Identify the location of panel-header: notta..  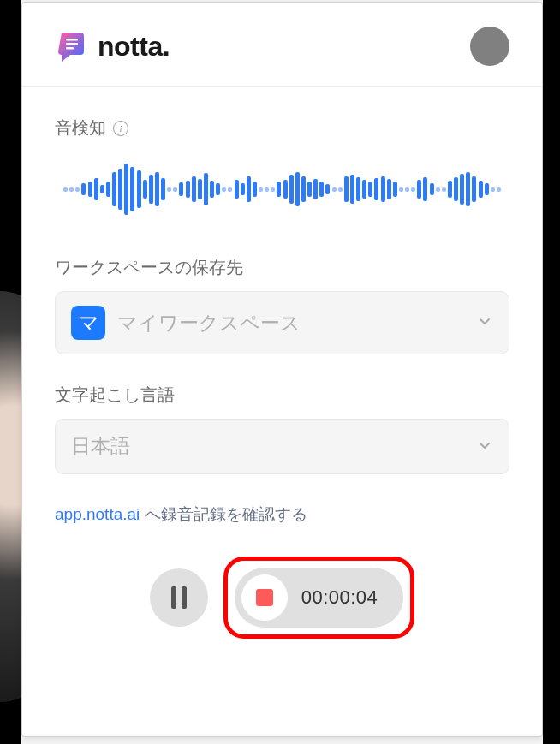
(283, 45).